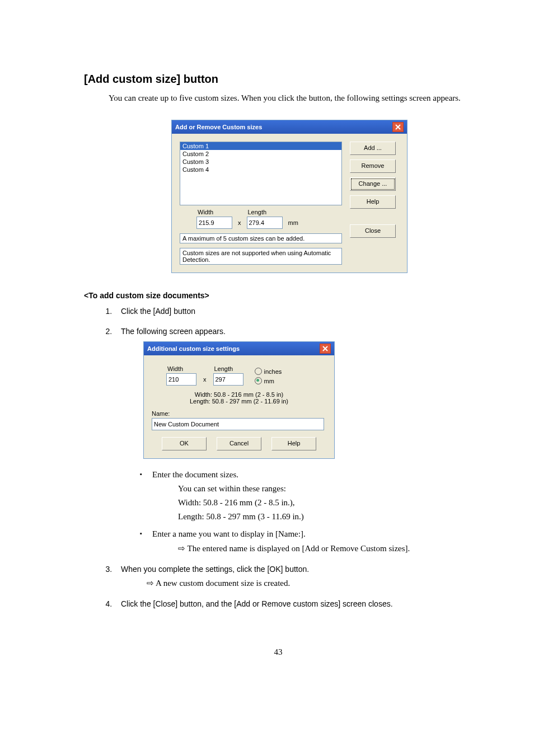  Describe the element at coordinates (184, 444) in the screenshot. I see `ok-button: OK` at that location.